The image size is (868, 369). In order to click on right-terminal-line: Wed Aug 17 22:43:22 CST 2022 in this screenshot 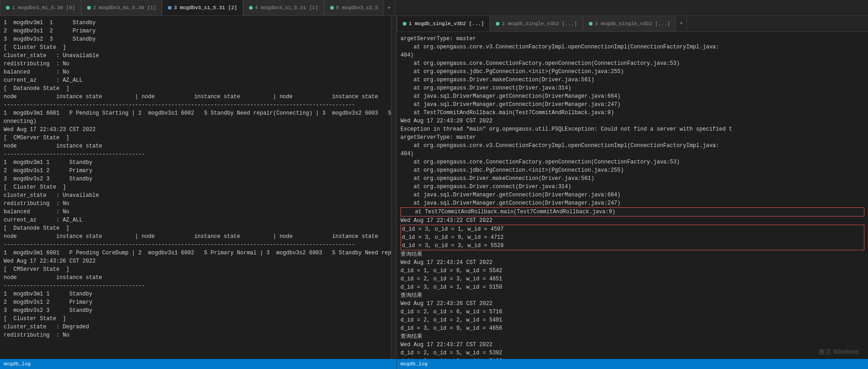, I will do `click(632, 221)`.